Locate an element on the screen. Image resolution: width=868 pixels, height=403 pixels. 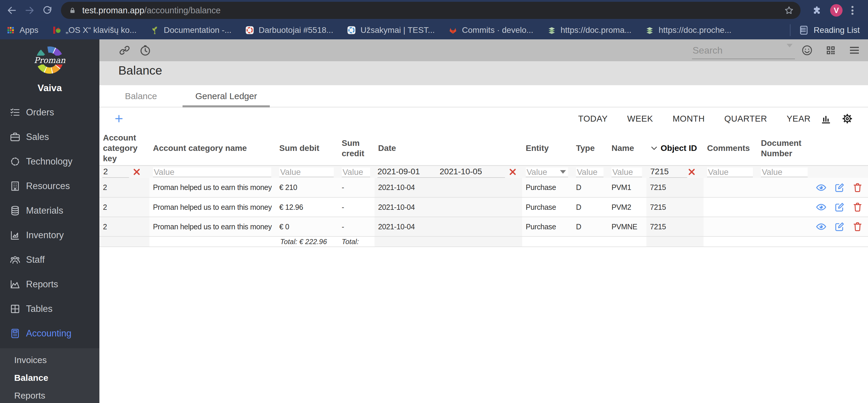
range-today: TODAY is located at coordinates (593, 119).